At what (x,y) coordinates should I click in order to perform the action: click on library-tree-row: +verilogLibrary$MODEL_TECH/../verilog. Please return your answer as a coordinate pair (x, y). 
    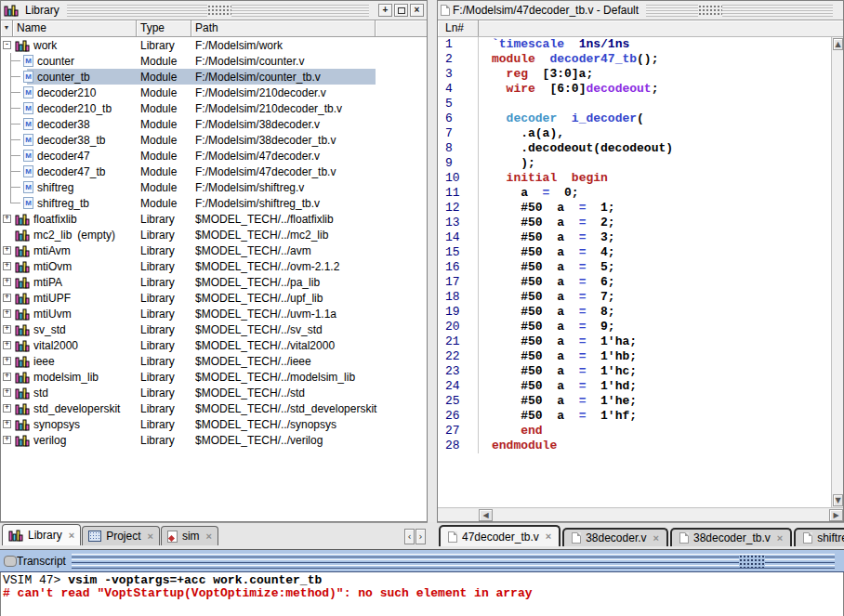
    Looking at the image, I should click on (214, 440).